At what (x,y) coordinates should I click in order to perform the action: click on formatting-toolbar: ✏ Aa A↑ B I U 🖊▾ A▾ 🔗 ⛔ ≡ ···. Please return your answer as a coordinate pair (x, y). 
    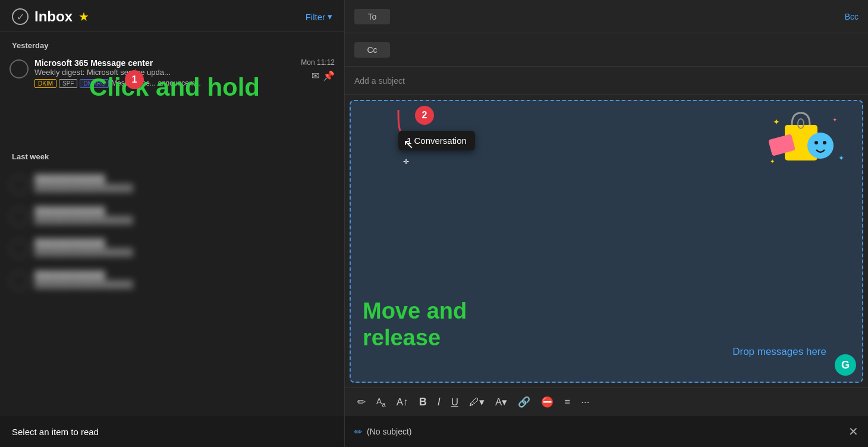
    Looking at the image, I should click on (606, 402).